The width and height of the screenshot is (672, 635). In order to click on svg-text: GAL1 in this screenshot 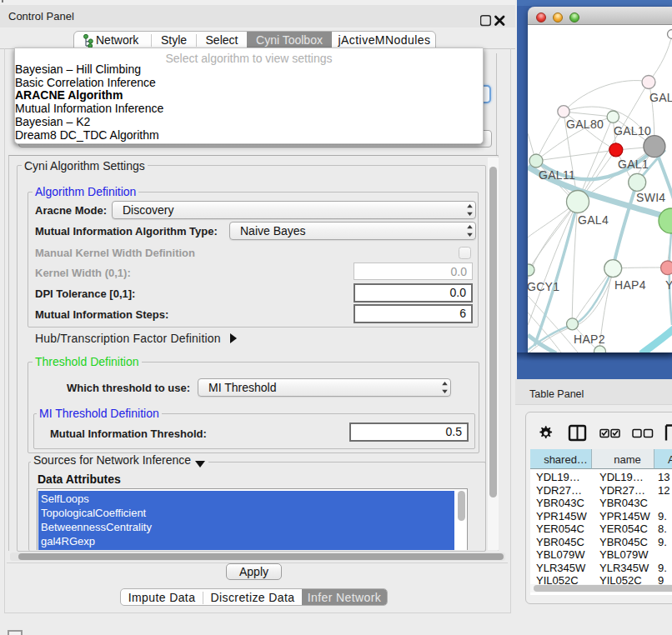, I will do `click(634, 164)`.